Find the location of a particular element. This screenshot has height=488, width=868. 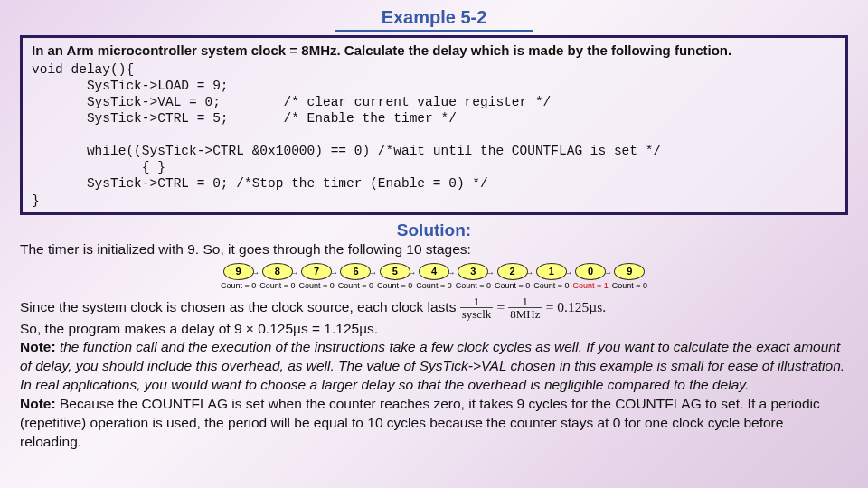

stage: 5→Count = 0 is located at coordinates (394, 277).